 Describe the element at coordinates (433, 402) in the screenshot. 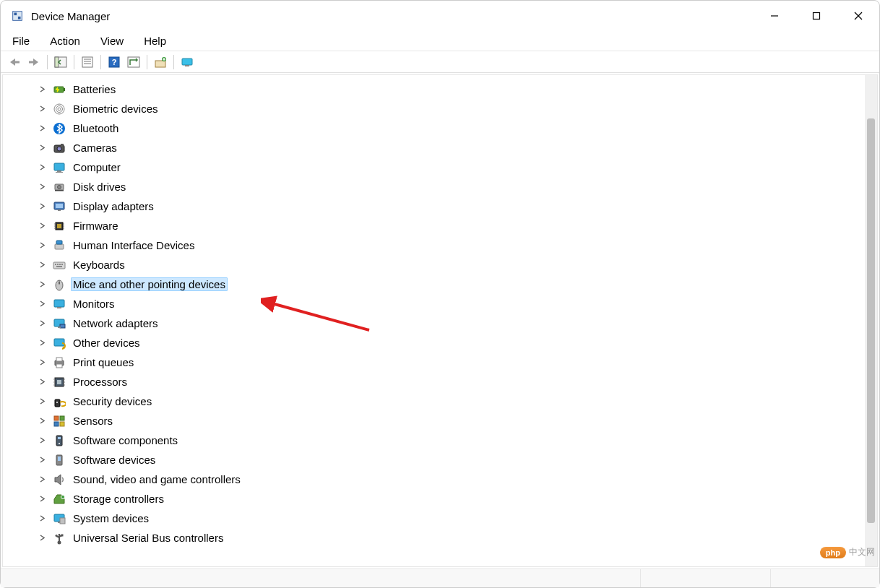

I see `tree-item-security: Security devices` at that location.